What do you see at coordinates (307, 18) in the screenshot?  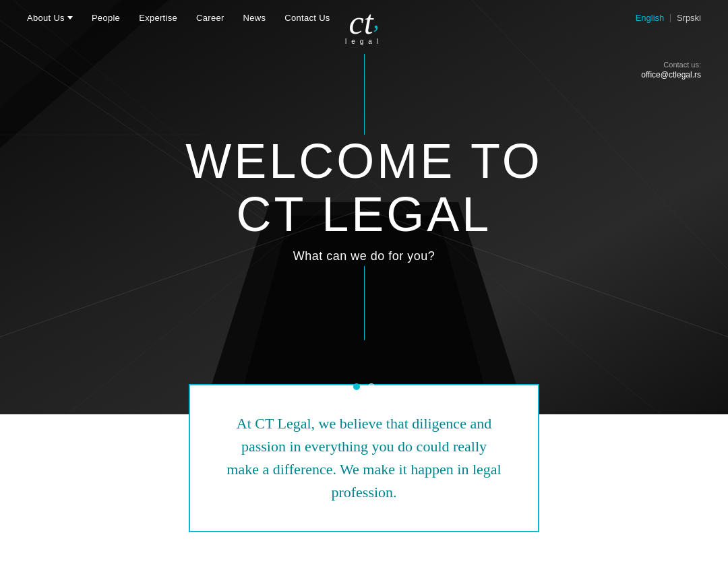 I see `nav-contact: Contact Us` at bounding box center [307, 18].